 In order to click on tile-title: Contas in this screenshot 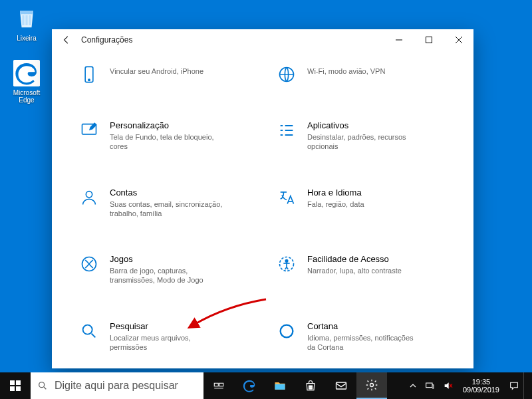, I will do `click(166, 193)`.